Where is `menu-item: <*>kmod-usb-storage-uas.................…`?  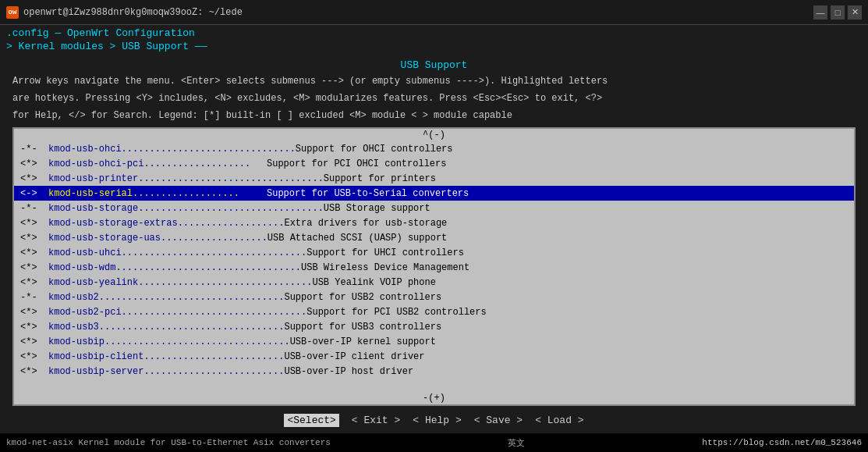 menu-item: <*>kmod-usb-storage-uas.................… is located at coordinates (434, 237).